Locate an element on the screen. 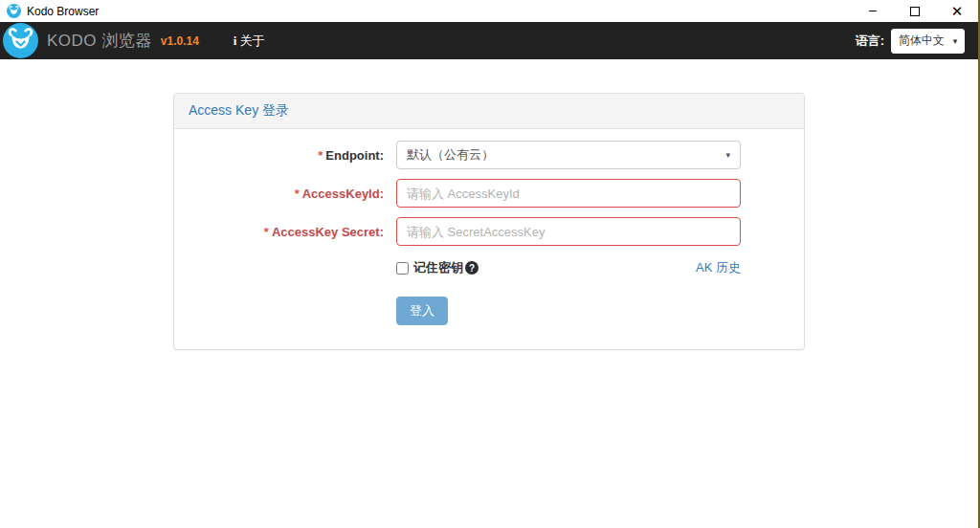 Image resolution: width=980 pixels, height=528 pixels. login-button: 登入 is located at coordinates (422, 311).